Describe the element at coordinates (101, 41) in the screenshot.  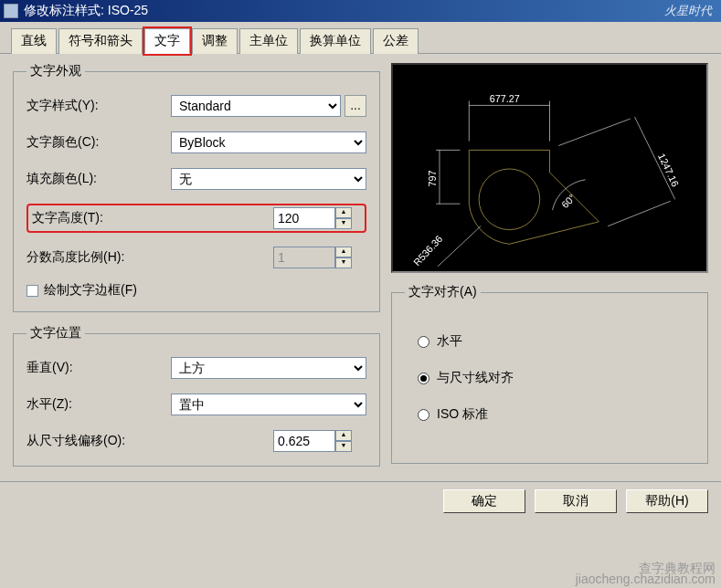
I see `tab-symbols-arrows: 符号和箭头` at that location.